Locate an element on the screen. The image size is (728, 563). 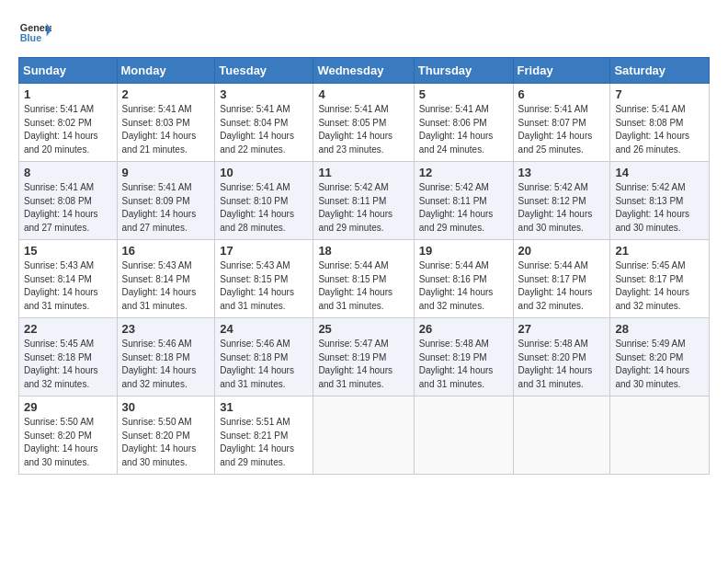
day-info: Sunrise: 5:45 AMSunset: 8:17 PMDaylight:… is located at coordinates (660, 286).